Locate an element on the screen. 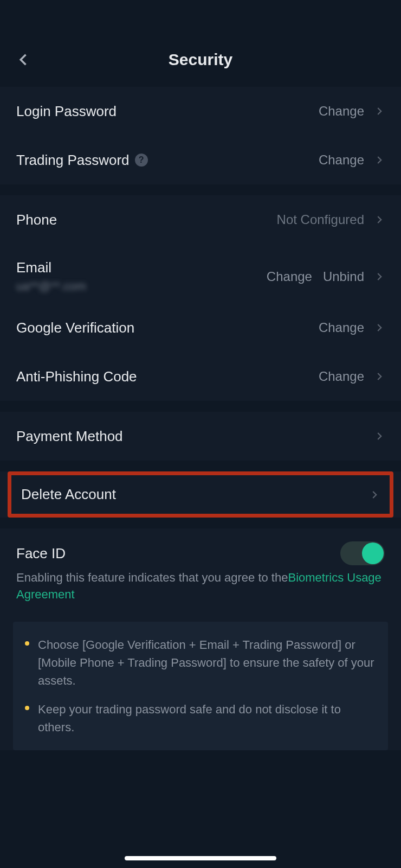  section-payment: Payment Method is located at coordinates (200, 436).